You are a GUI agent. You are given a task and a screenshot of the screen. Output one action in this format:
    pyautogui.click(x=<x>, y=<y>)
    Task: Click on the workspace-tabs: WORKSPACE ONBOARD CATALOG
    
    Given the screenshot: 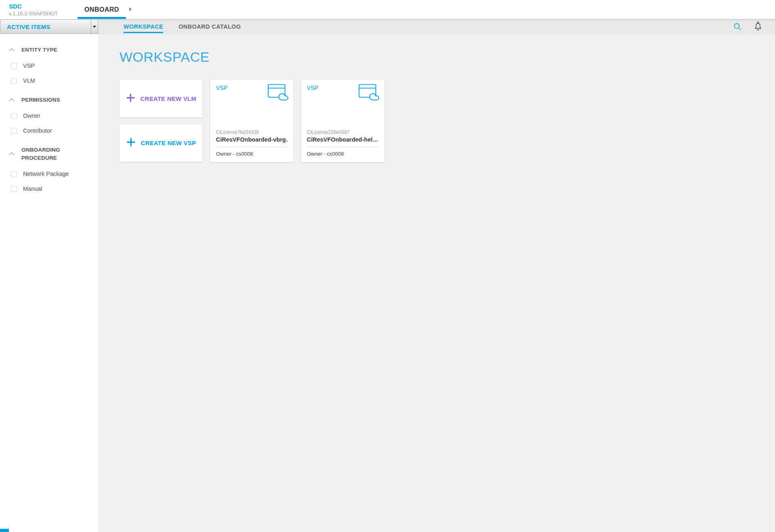 What is the action you would take?
    pyautogui.click(x=446, y=27)
    